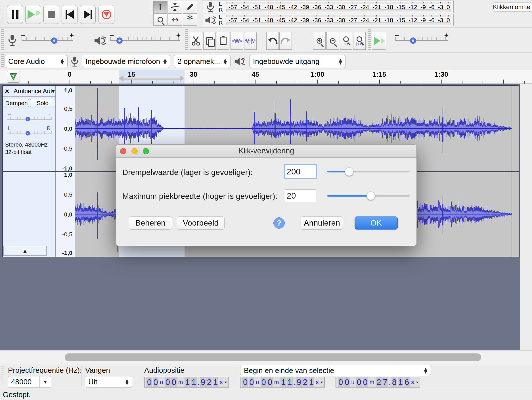  Describe the element at coordinates (7, 91) in the screenshot. I see `track-close-button: ×` at that location.